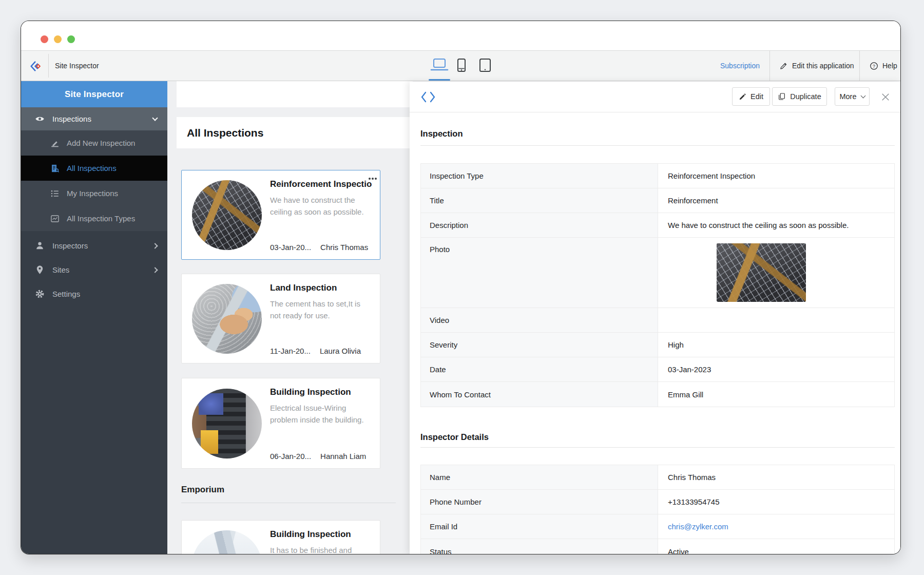  What do you see at coordinates (94, 317) in the screenshot?
I see `sidebar: Site Inspector Inspections Add New Inspe…` at bounding box center [94, 317].